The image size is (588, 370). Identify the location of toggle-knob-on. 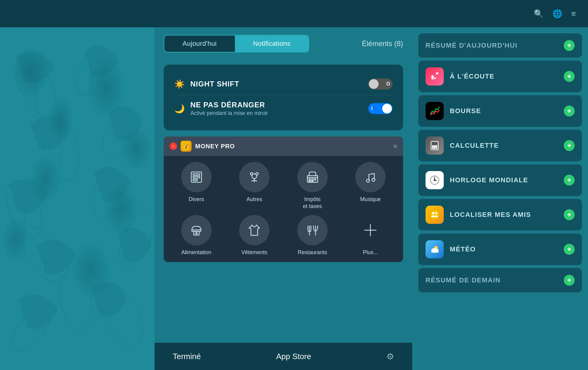
(387, 109).